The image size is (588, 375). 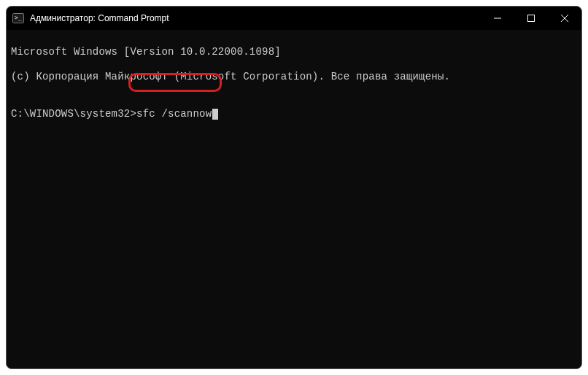 I want to click on copyright-line: (c) Корпорация Майкрософт (Microsoft Cor…, so click(x=294, y=77).